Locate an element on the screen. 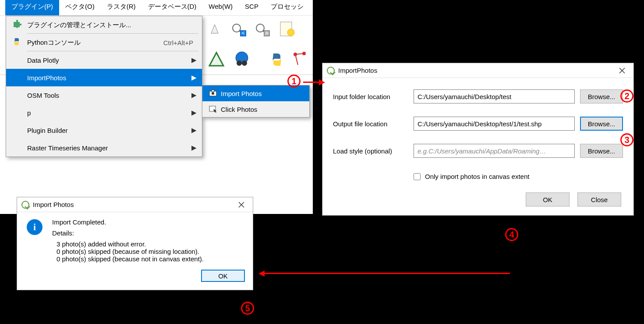 This screenshot has height=324, width=644. annotation-2: 2 is located at coordinates (627, 96).